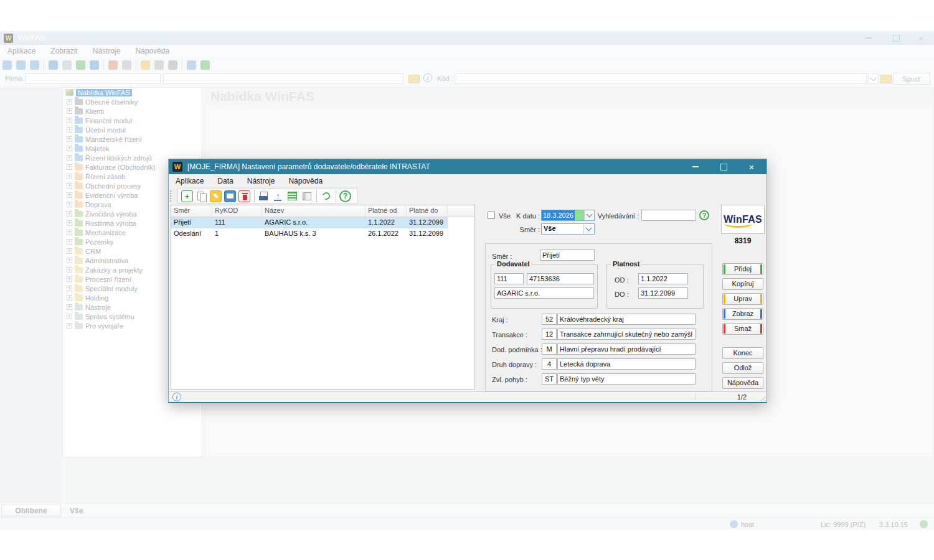 The width and height of the screenshot is (934, 560). I want to click on transakce-text-input: Transakce zahrnující skutečný nebo zamýš…, so click(626, 334).